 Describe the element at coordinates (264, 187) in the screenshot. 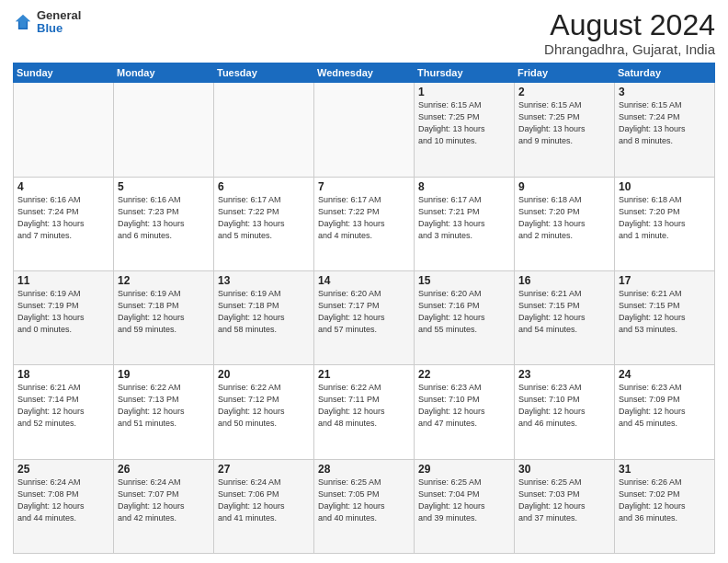

I see `day-number: 6` at that location.